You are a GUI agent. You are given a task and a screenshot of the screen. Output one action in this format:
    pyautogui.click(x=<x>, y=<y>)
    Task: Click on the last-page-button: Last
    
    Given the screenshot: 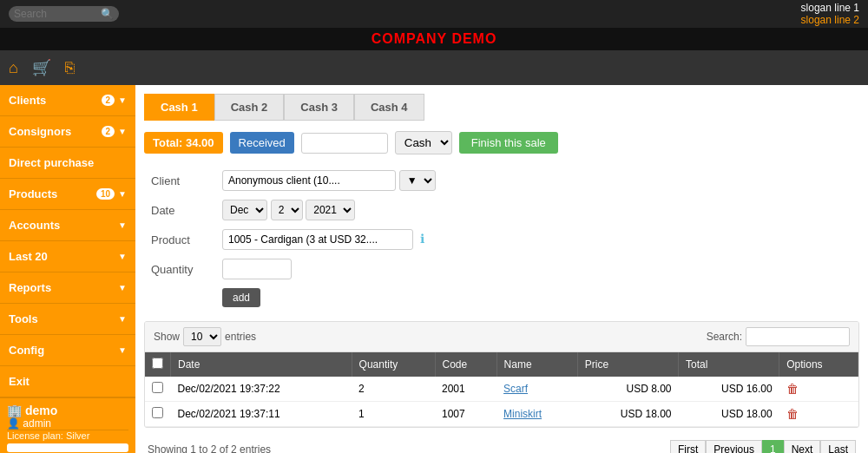 What is the action you would take?
    pyautogui.click(x=838, y=446)
    